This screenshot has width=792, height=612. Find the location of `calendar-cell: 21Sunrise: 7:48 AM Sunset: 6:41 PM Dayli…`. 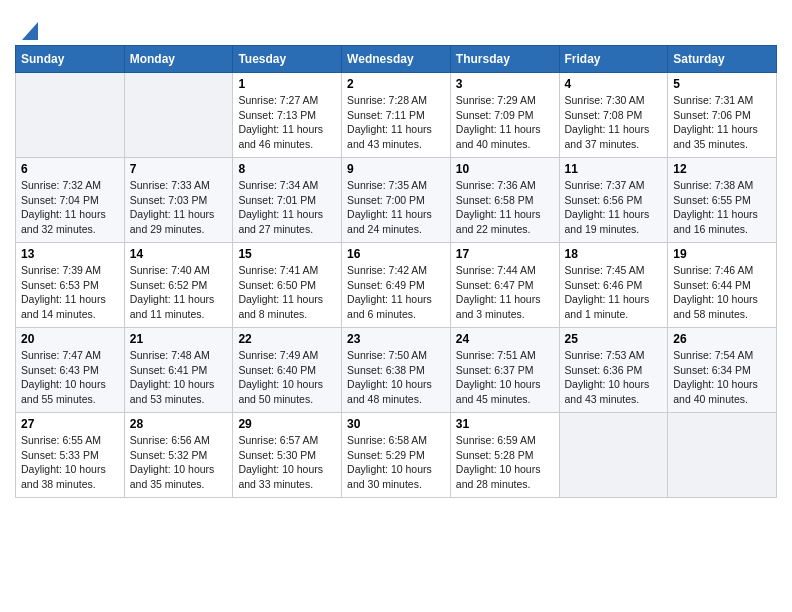

calendar-cell: 21Sunrise: 7:48 AM Sunset: 6:41 PM Dayli… is located at coordinates (178, 370).